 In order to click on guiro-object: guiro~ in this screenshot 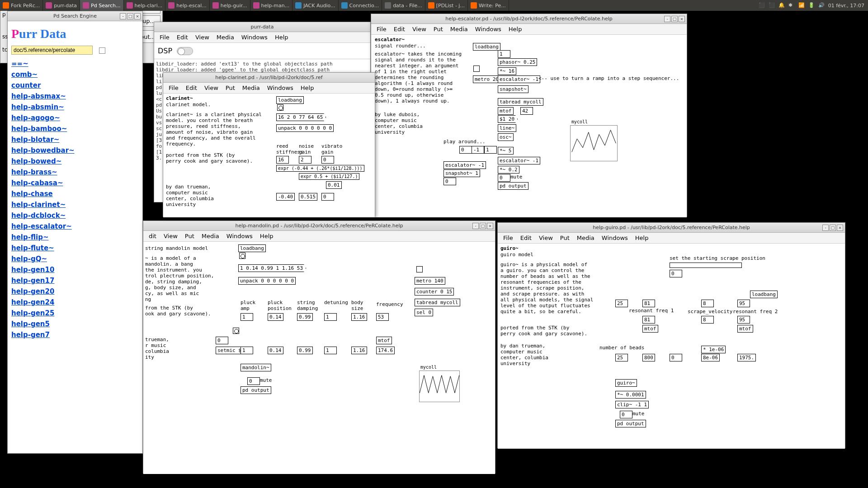, I will do `click(626, 383)`.